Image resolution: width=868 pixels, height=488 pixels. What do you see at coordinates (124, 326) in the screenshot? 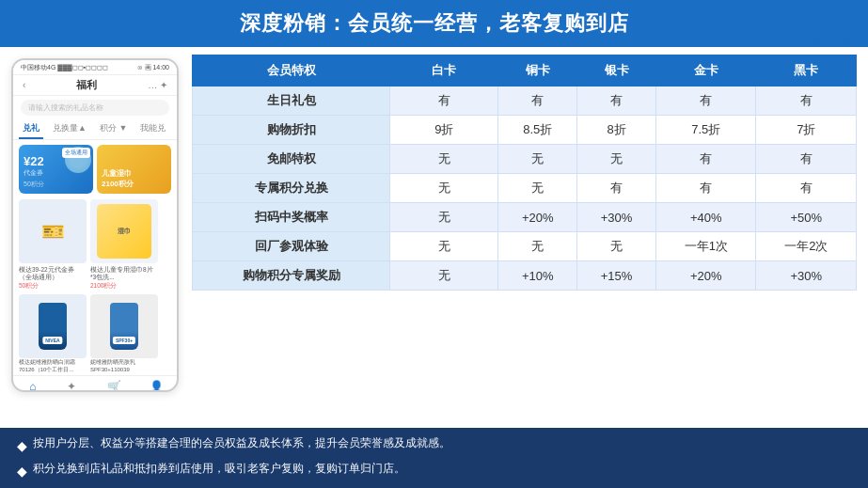
I see `phone-product-img-4: SPF30+` at bounding box center [124, 326].